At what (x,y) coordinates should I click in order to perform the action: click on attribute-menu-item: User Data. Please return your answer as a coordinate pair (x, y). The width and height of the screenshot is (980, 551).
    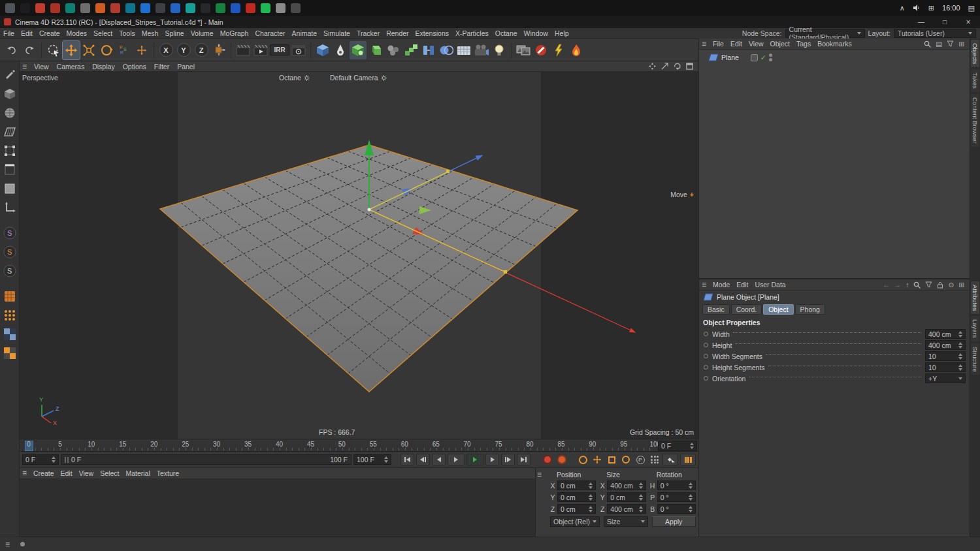
    Looking at the image, I should click on (770, 285).